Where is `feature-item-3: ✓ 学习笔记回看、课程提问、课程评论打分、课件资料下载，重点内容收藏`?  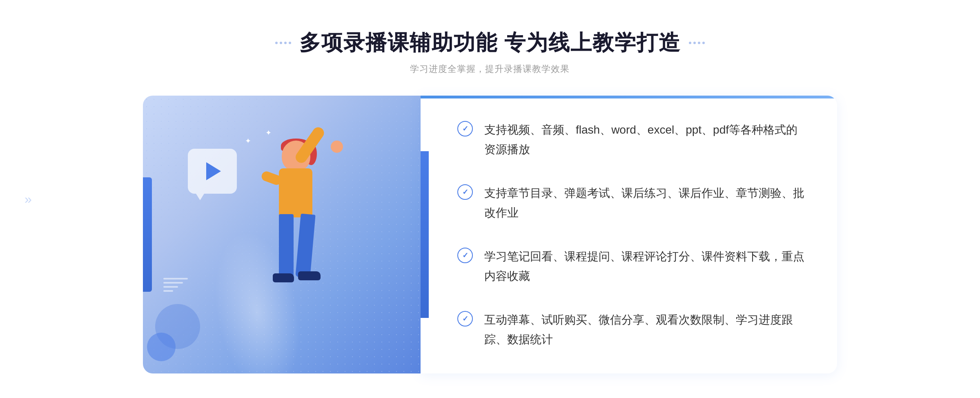
feature-item-3: ✓ 学习笔记回看、课程提问、课程评论打分、课件资料下载，重点内容收藏 is located at coordinates (631, 266).